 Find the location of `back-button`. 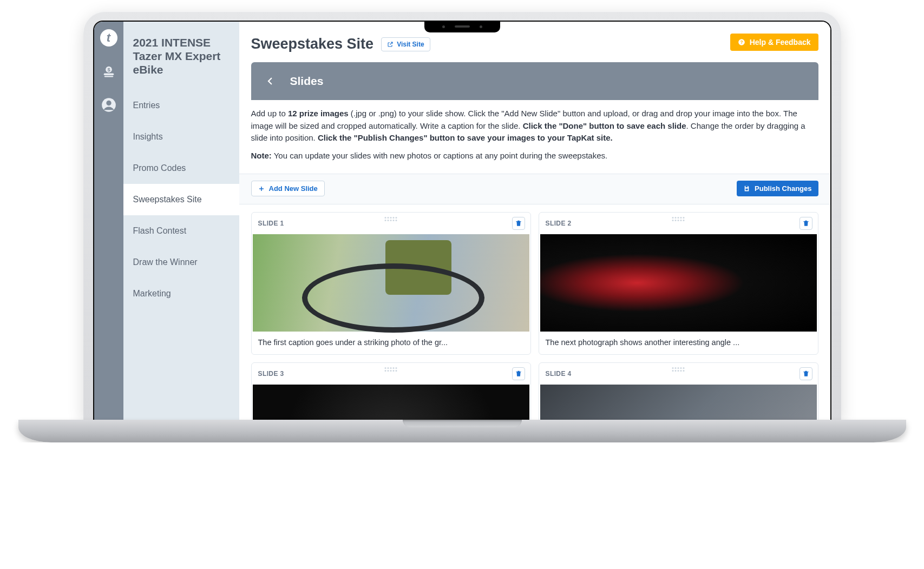

back-button is located at coordinates (270, 81).